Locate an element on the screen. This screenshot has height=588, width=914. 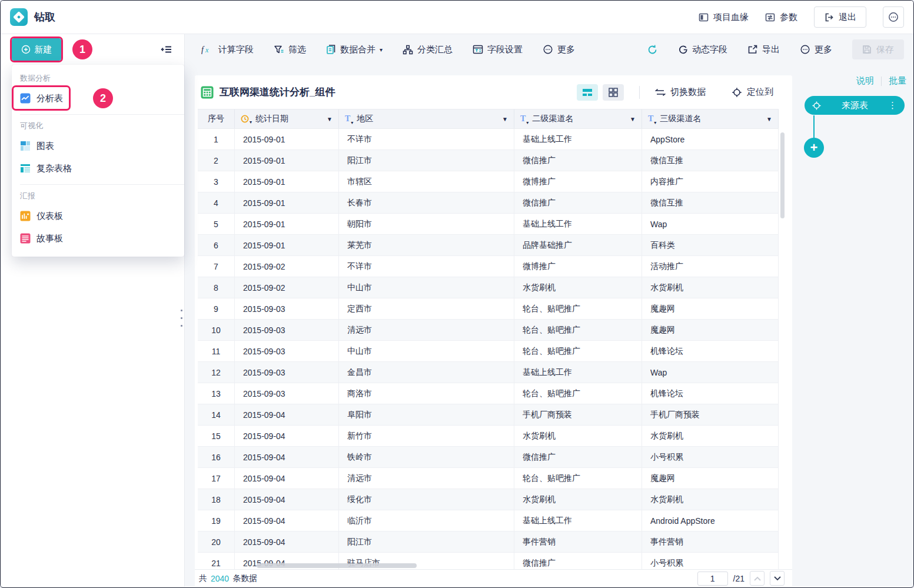
table-row: 12015-09-01不详市基础上线工作AppStore is located at coordinates (488, 139).